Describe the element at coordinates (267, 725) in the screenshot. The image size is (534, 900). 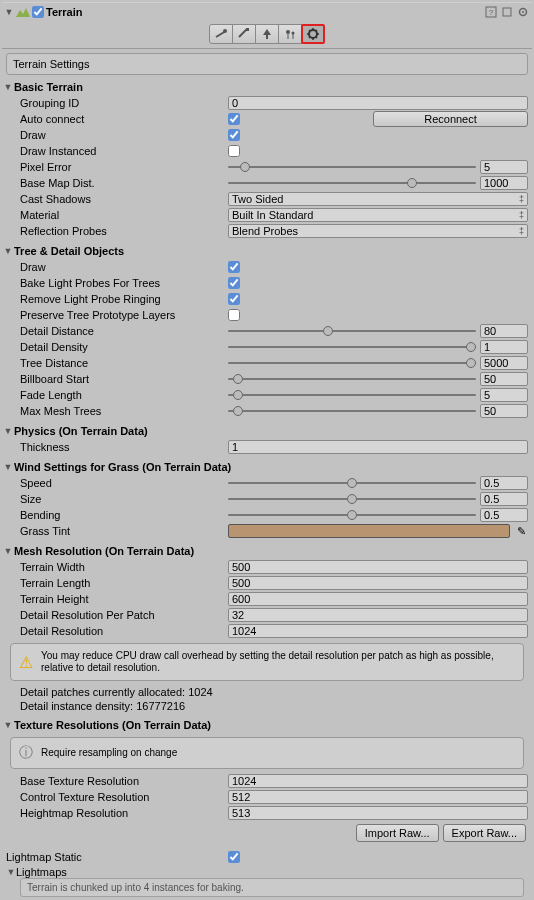
I see `tex-res-header: ▼ Texture Resolutions (On Terrain Data)` at that location.